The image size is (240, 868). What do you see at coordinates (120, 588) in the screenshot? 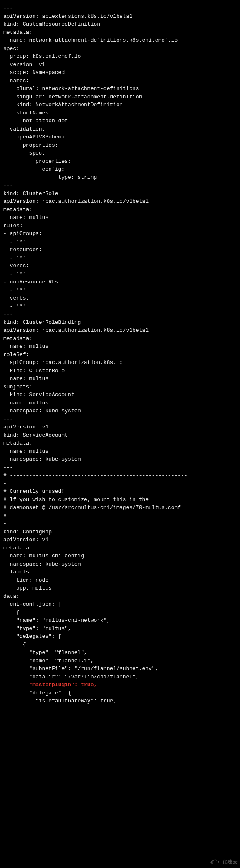
I see `code-line: app: multus` at bounding box center [120, 588].